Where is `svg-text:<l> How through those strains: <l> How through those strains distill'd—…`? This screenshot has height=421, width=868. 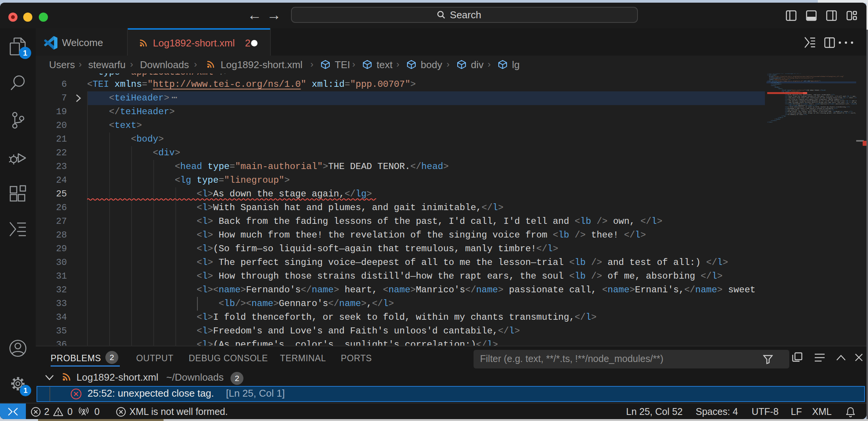 svg-text:<l> How through those strains: <l> How through those strains distill'd—… is located at coordinates (812, 102).